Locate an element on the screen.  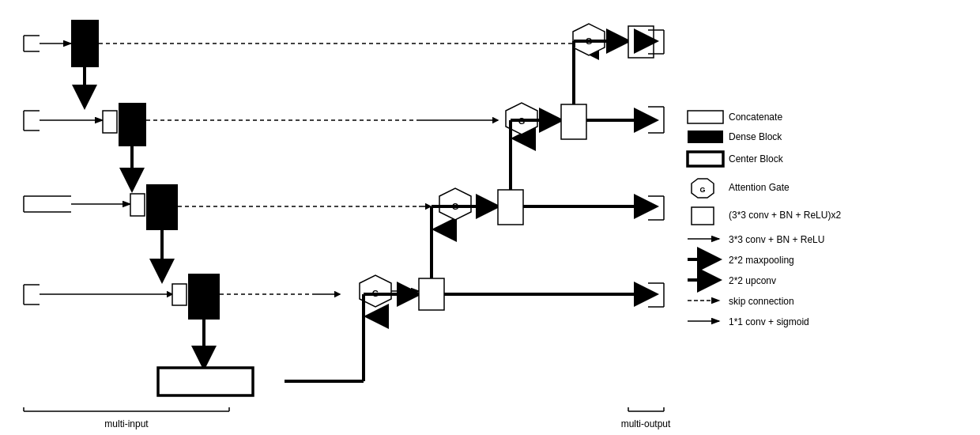
legend-concatenate: Concatenate is located at coordinates (756, 117).